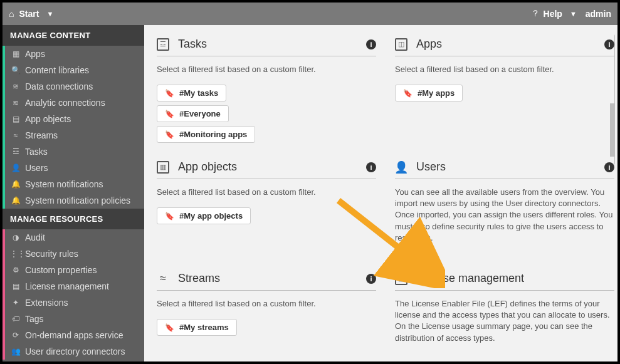 The width and height of the screenshot is (620, 364). What do you see at coordinates (35, 237) in the screenshot?
I see `sidebar-item-label: Audit` at bounding box center [35, 237].